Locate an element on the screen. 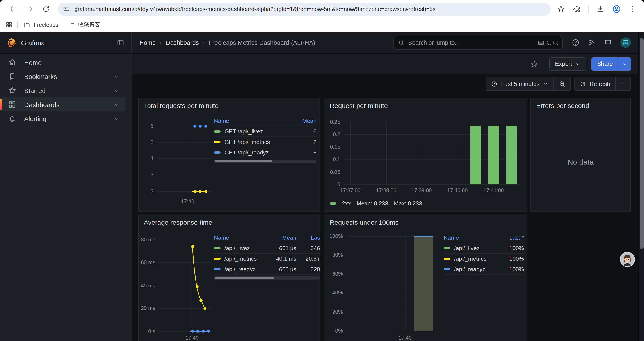 Image resolution: width=644 pixels, height=341 pixels. user-avatar is located at coordinates (626, 43).